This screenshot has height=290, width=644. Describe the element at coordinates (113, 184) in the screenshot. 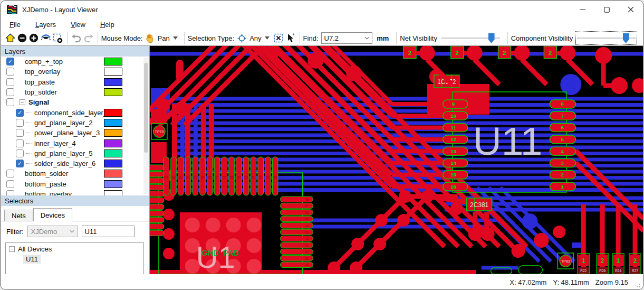

I see `layer-color-swatch-bottom_paste` at that location.